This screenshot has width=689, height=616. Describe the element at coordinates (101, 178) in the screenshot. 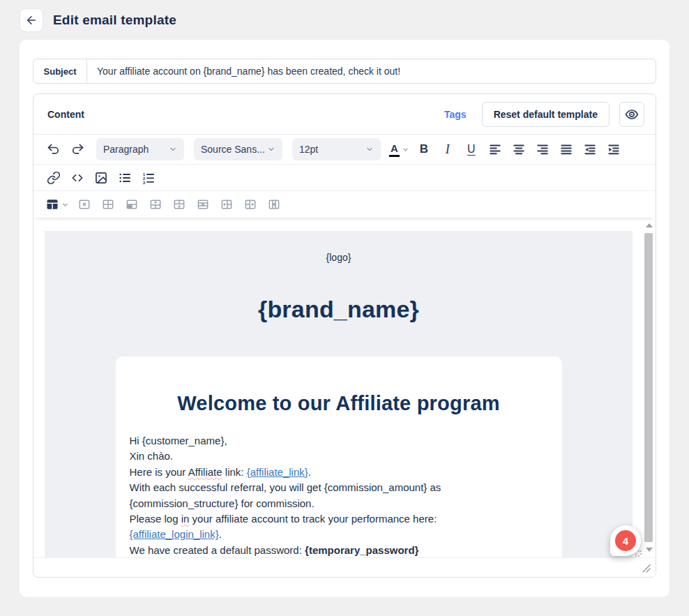

I see `image-icon` at that location.